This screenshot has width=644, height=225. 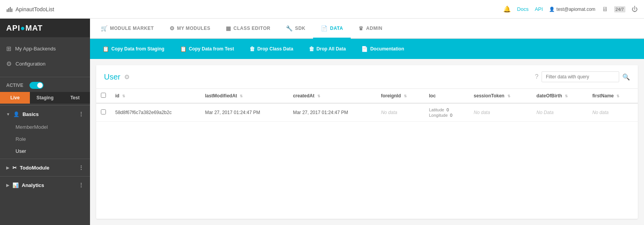 I want to click on loc-longitude-row: Longitude 0, so click(x=447, y=115).